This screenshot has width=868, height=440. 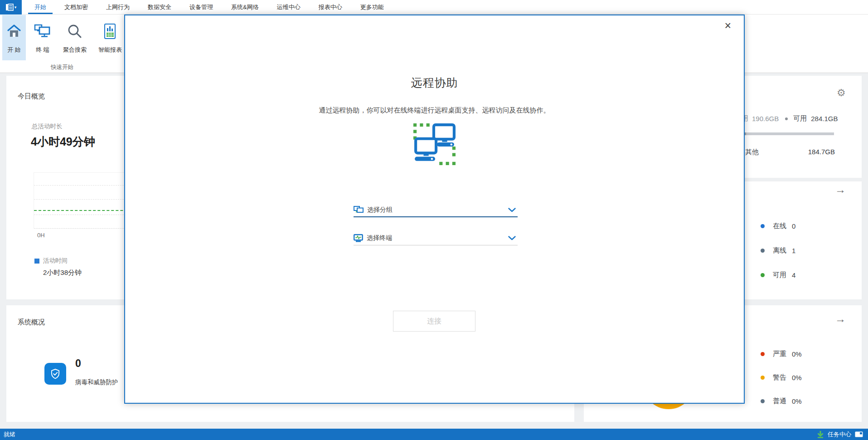 What do you see at coordinates (110, 50) in the screenshot?
I see `ribbon-button-label: 智能报表` at bounding box center [110, 50].